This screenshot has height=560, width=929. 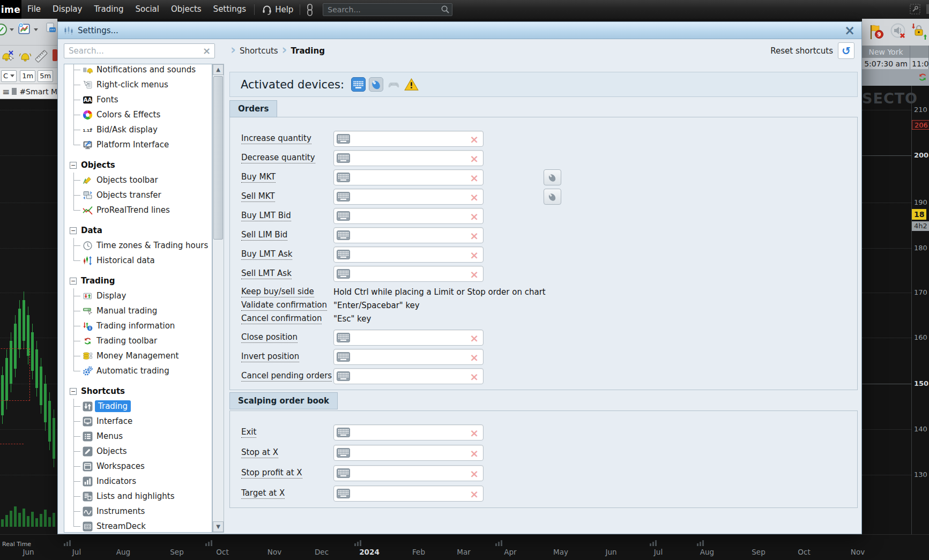 What do you see at coordinates (138, 180) in the screenshot?
I see `sidebar-item-objects-toolbar: Objects toolbar` at bounding box center [138, 180].